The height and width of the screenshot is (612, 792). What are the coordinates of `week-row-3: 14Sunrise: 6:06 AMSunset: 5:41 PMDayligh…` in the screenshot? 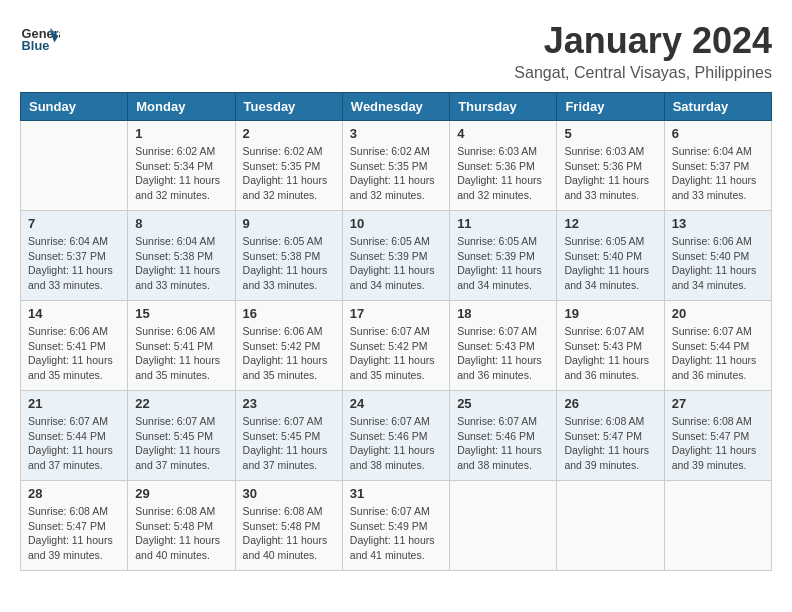 It's located at (396, 346).